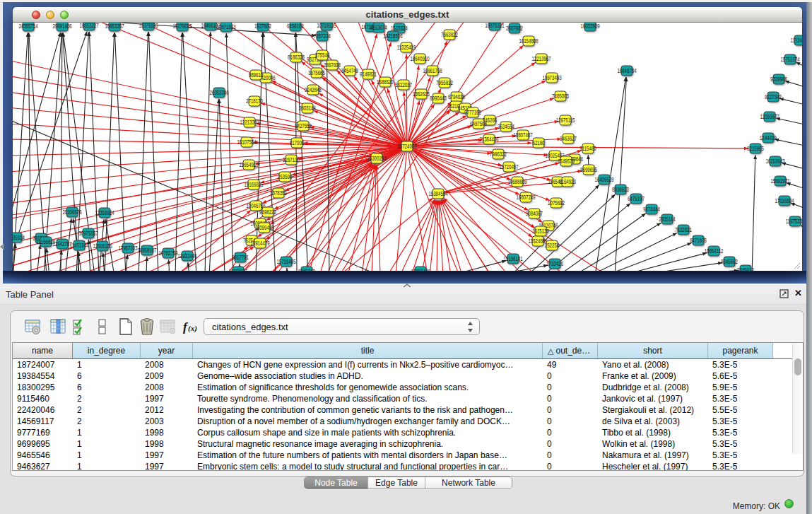 The width and height of the screenshot is (812, 514). I want to click on graph-node: 16961758, so click(433, 71).